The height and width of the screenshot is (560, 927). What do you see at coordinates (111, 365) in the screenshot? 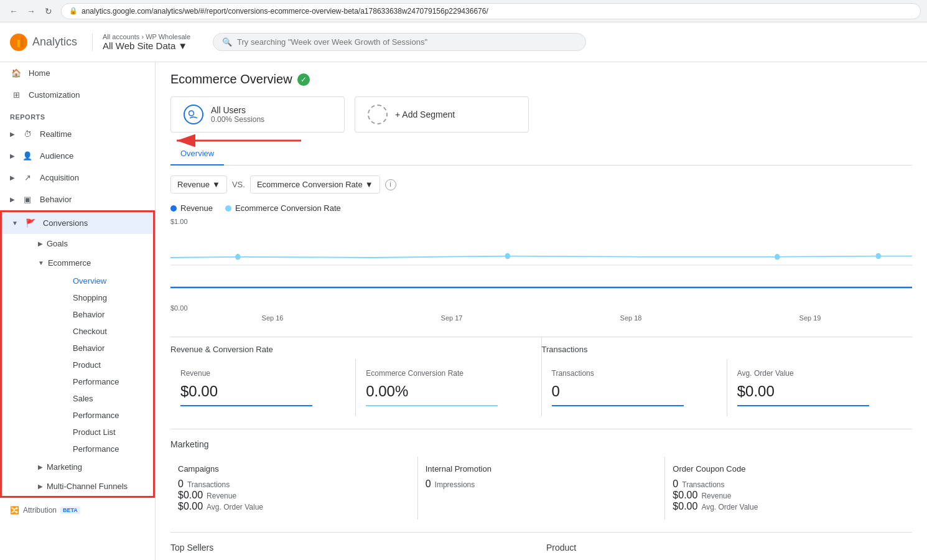
I see `sidebar-item-product: Product` at bounding box center [111, 365].